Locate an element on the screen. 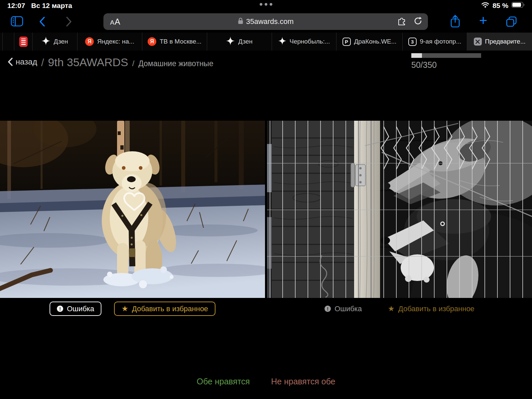 The image size is (532, 399). right-photo-actions: ! Ошибка ★ Добавить в избранное is located at coordinates (400, 309).